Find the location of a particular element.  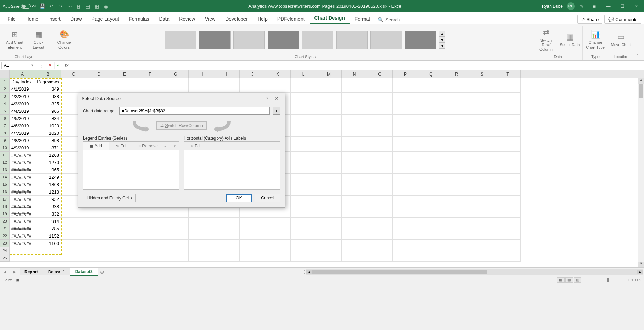

series-listbox is located at coordinates (131, 170).